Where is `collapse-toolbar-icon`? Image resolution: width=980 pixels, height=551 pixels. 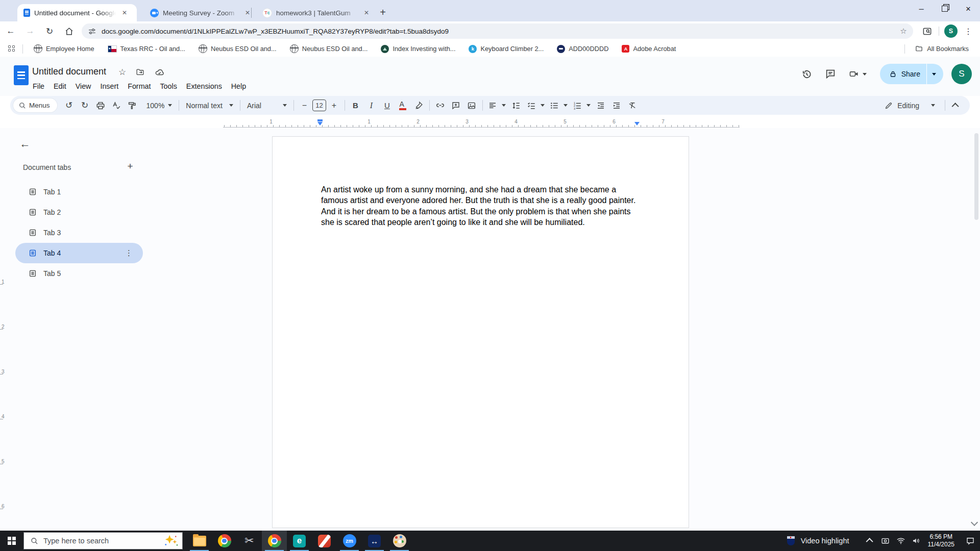 collapse-toolbar-icon is located at coordinates (955, 105).